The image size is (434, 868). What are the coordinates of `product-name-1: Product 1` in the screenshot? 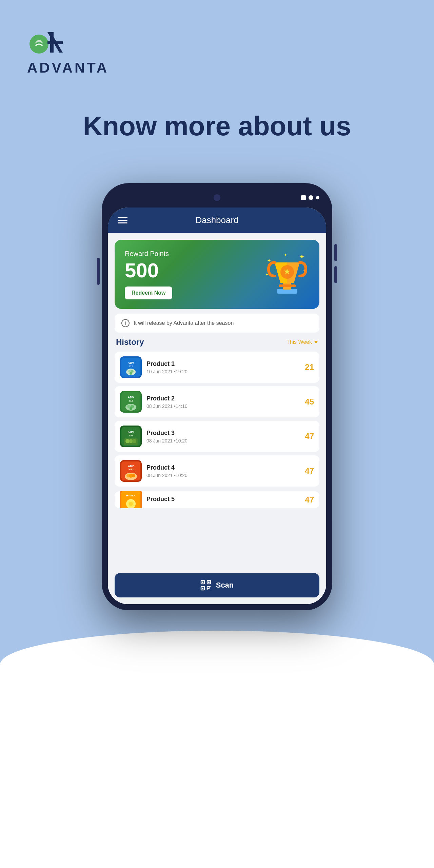 It's located at (223, 364).